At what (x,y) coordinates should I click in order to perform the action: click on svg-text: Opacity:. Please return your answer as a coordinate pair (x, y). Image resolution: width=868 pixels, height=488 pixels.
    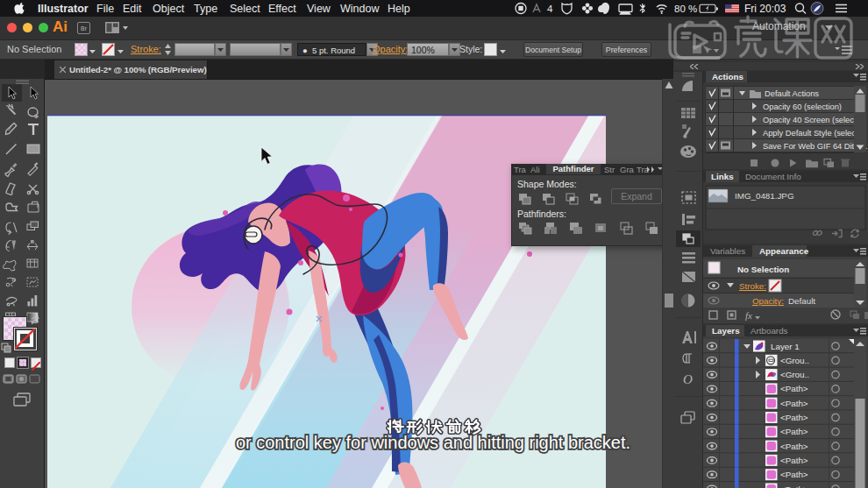
    Looking at the image, I should click on (768, 301).